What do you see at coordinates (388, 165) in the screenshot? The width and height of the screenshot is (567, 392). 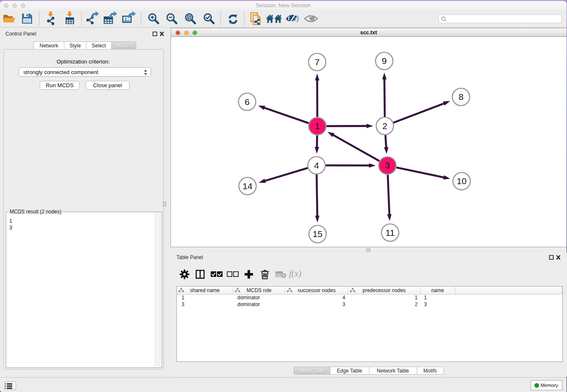 I see `svg-text: 3` at bounding box center [388, 165].